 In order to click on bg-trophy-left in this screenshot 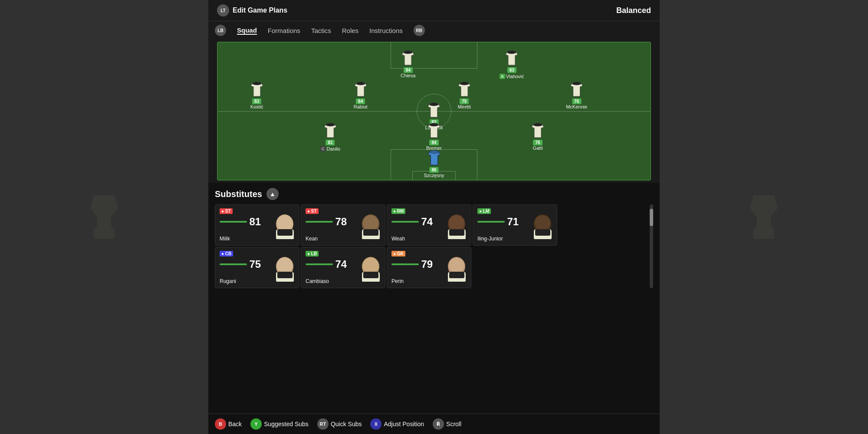, I will do `click(104, 217)`.